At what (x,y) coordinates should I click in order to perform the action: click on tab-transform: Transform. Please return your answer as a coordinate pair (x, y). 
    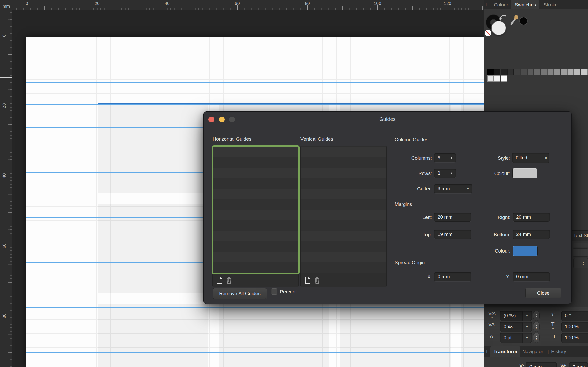
    Looking at the image, I should click on (505, 352).